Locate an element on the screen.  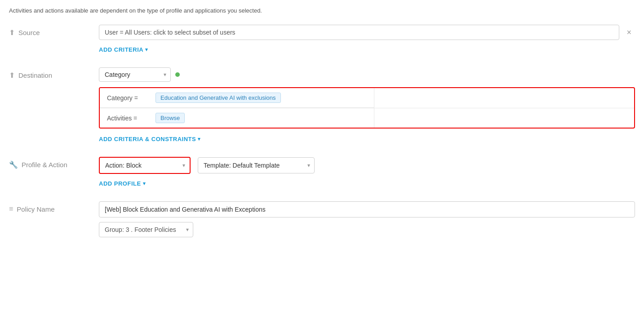
destination-add-criteria-label: ADD CRITERIA & CONSTRAINTS is located at coordinates (147, 139).